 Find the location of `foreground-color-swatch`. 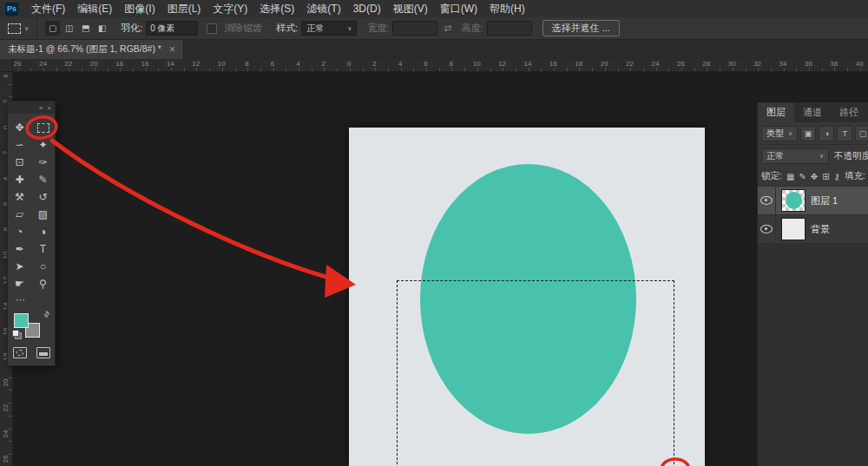

foreground-color-swatch is located at coordinates (21, 321).